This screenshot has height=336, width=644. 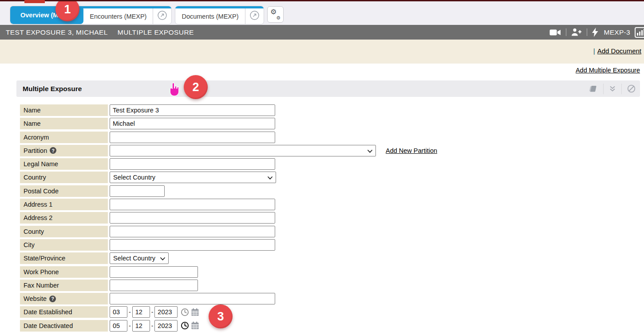 I want to click on work-phone-input, so click(x=154, y=272).